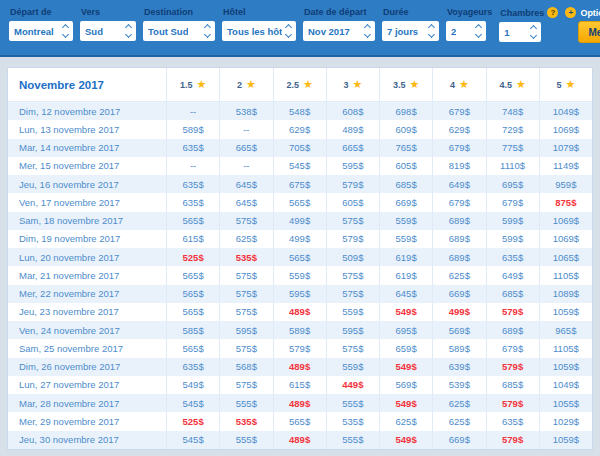 Image resolution: width=600 pixels, height=456 pixels. I want to click on price-cell: 545$, so click(192, 440).